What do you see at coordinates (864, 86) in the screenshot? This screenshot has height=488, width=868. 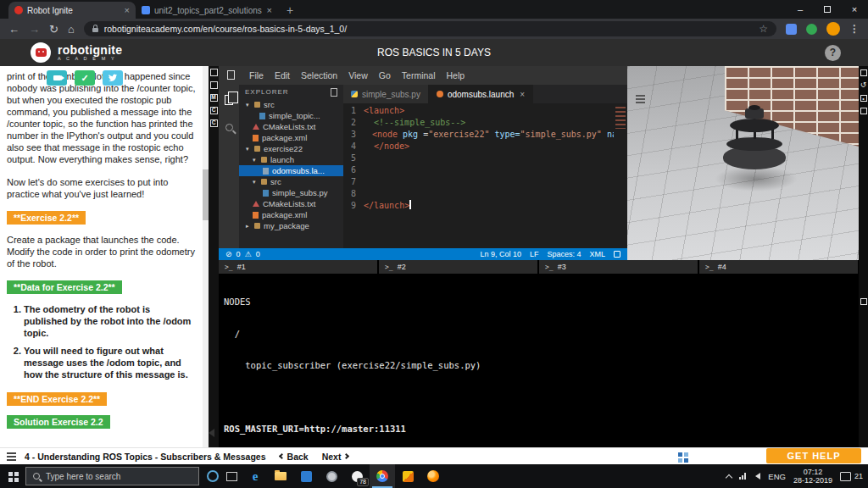 I see `gazebo-reset-icon: ↺` at bounding box center [864, 86].